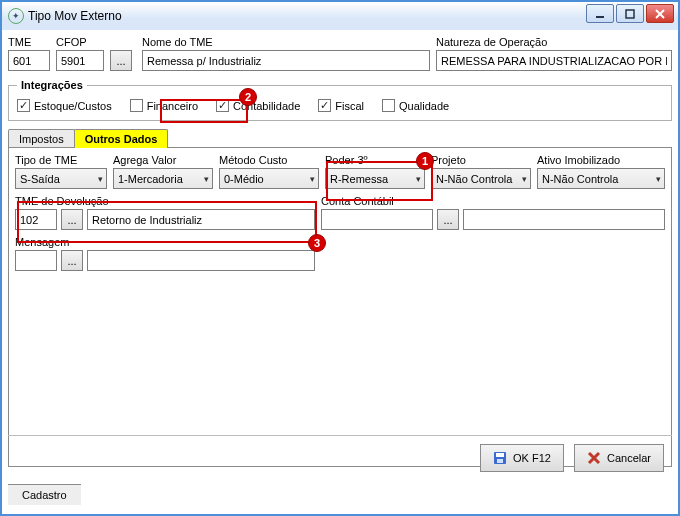 The width and height of the screenshot is (680, 516). I want to click on tab-impostos: Impostos, so click(42, 138).